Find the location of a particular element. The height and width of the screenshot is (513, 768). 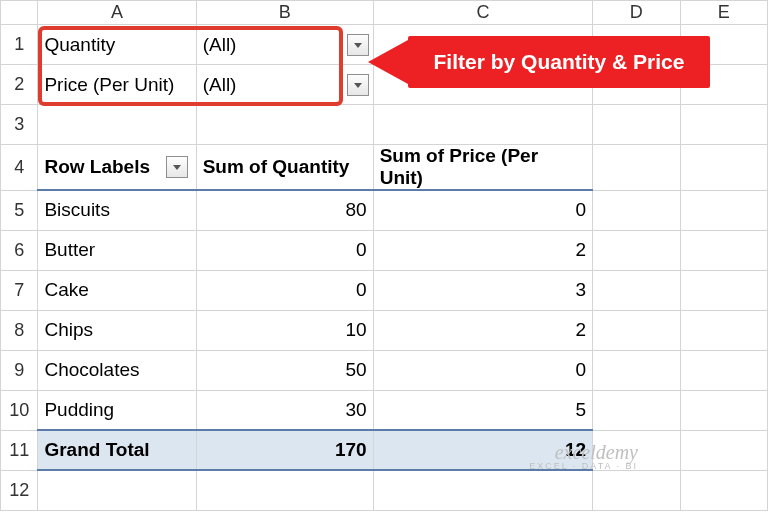

row-header-9: 9 is located at coordinates (20, 370).